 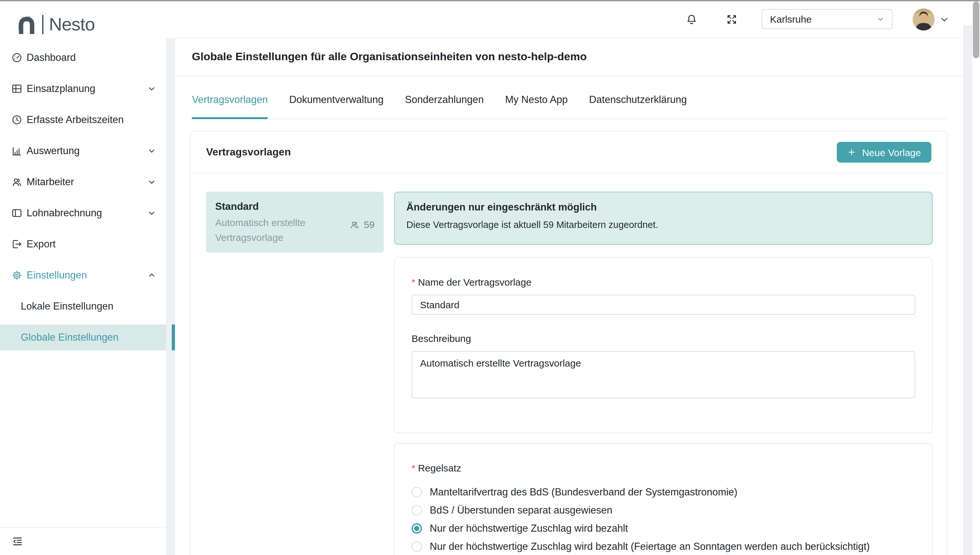 I want to click on assigned-count-value: 59, so click(x=369, y=224).